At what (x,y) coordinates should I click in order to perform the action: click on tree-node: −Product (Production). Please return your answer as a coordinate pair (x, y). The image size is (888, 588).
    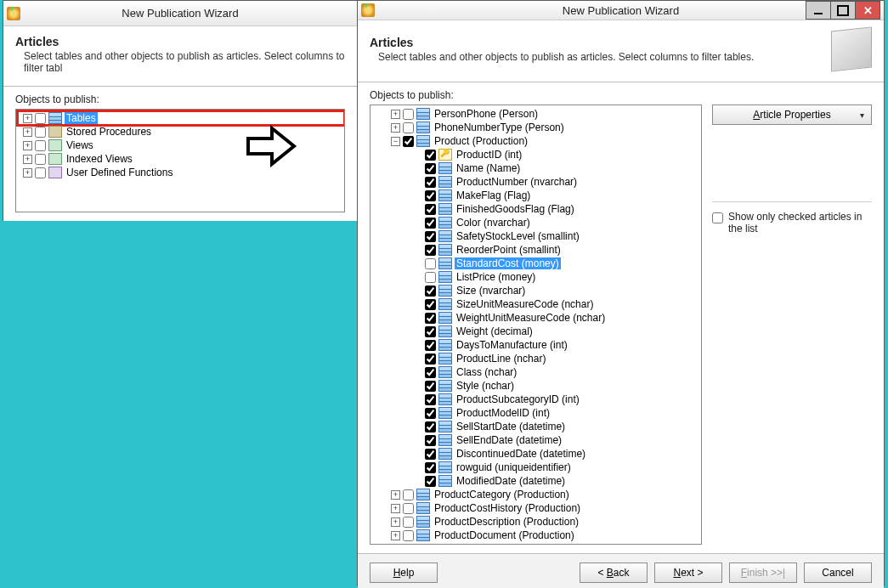
    Looking at the image, I should click on (537, 141).